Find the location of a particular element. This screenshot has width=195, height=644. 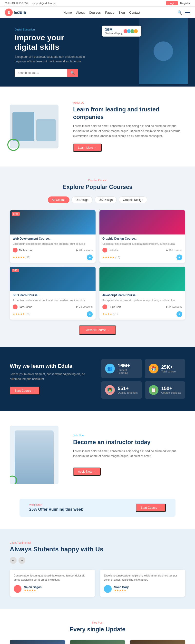

navbar-icons: 🔍 is located at coordinates (184, 12).